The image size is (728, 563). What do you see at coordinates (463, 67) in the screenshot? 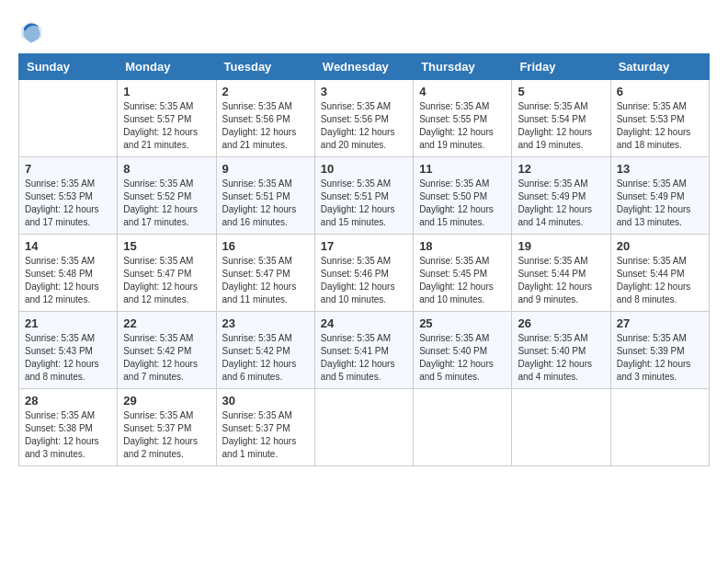
I see `col-header-thursday: Thursday` at bounding box center [463, 67].